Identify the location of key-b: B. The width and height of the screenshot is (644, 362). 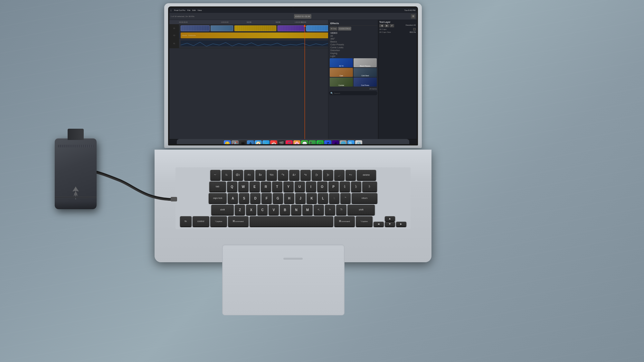
(285, 210).